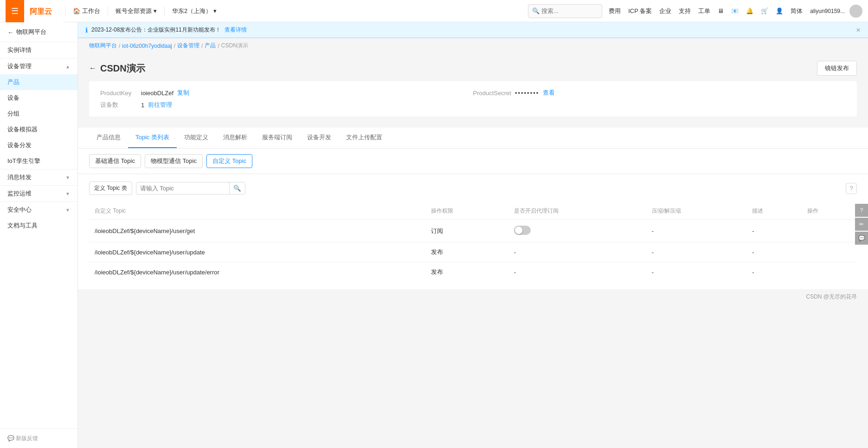  I want to click on nav-username: aliyun90159..., so click(828, 11).